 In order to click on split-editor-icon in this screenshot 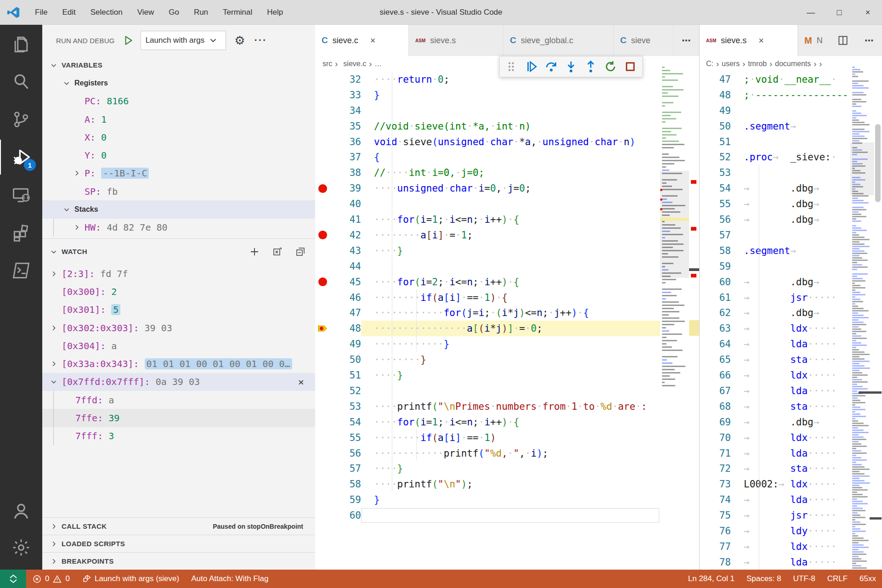, I will do `click(843, 40)`.